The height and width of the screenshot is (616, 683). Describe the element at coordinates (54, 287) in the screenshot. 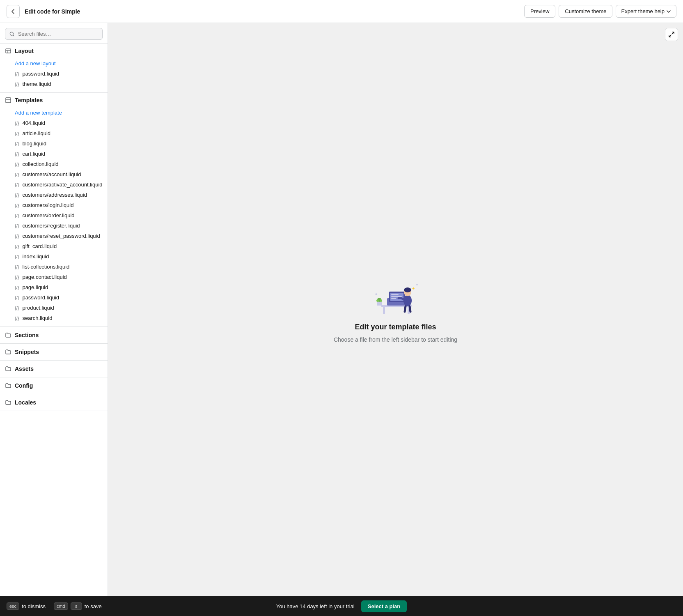

I see `list-item: {/}page.liquid` at that location.